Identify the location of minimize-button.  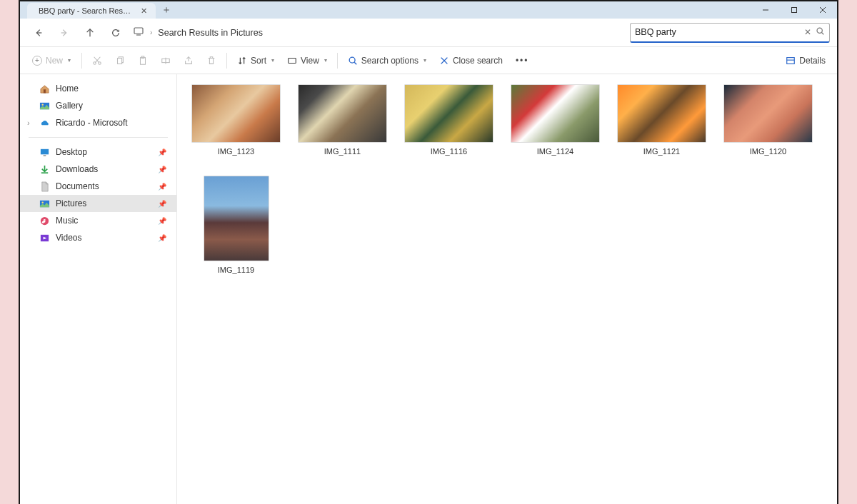
(766, 10).